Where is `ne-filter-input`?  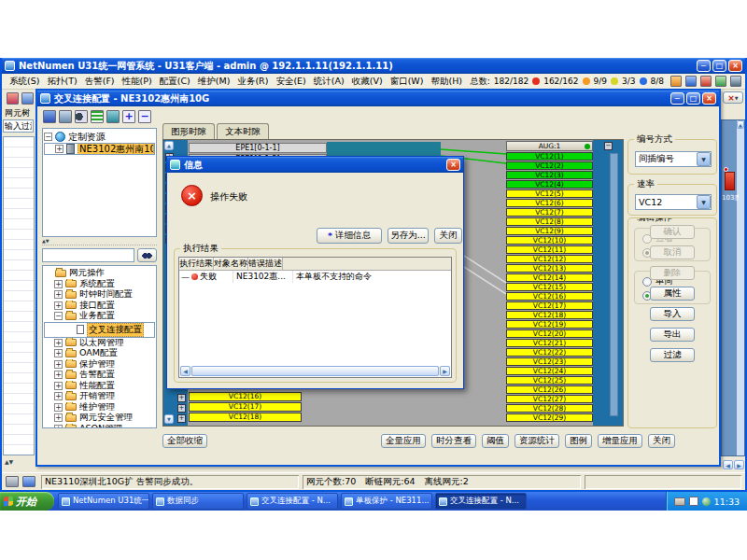
ne-filter-input is located at coordinates (19, 126).